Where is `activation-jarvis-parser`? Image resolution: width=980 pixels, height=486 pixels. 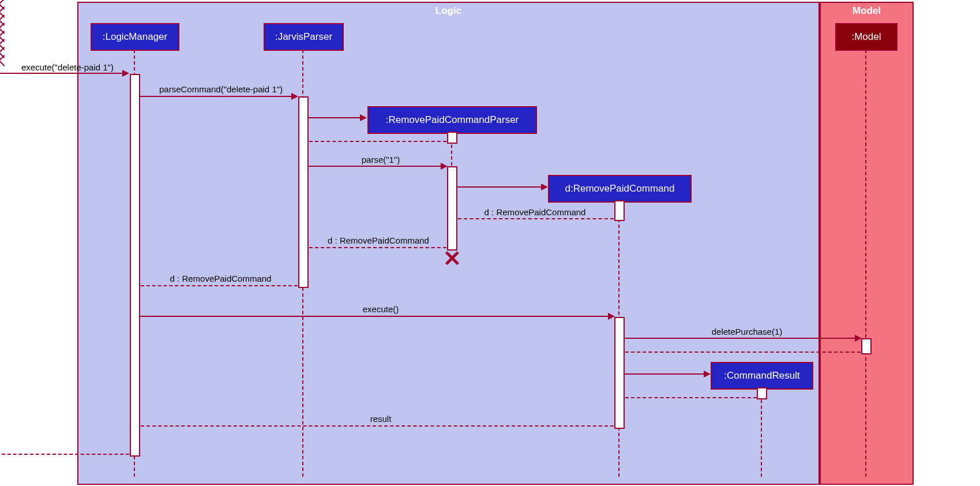 activation-jarvis-parser is located at coordinates (303, 192).